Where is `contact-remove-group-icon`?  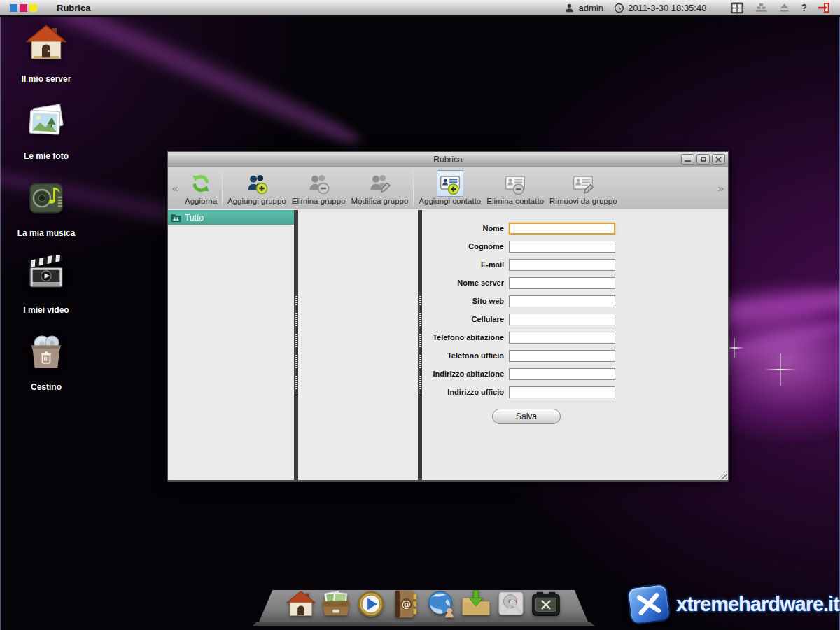
contact-remove-group-icon is located at coordinates (583, 183).